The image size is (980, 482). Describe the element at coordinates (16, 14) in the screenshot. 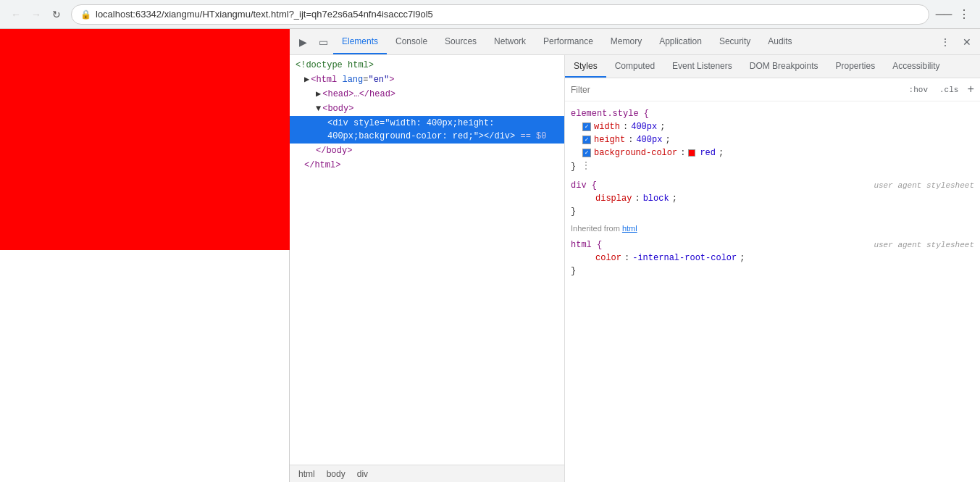

I see `back-button: ←` at that location.